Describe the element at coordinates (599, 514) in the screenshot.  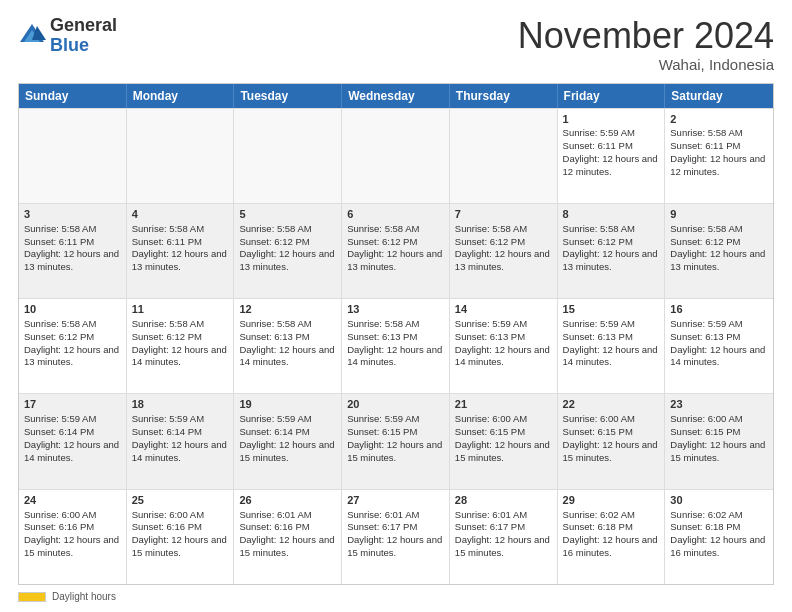
I see `sunrise-text: Sunrise: 6:02 AM` at that location.